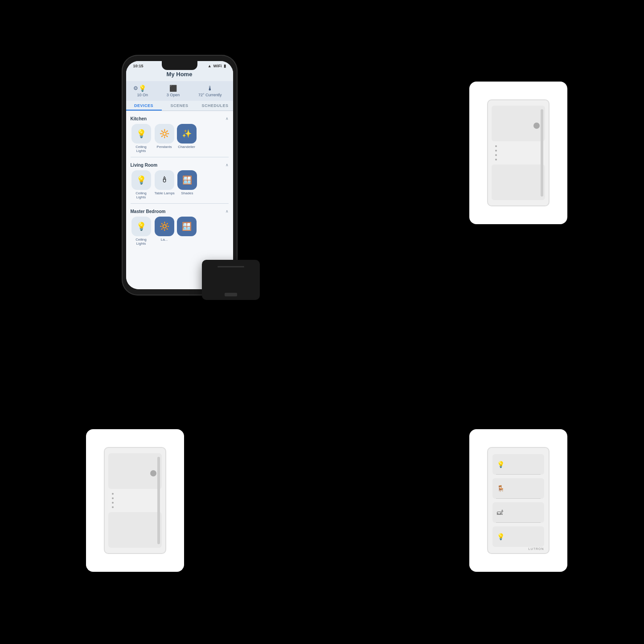 The image size is (644, 644). Describe the element at coordinates (542, 153) in the screenshot. I see `dimmer-slider-track` at that location.